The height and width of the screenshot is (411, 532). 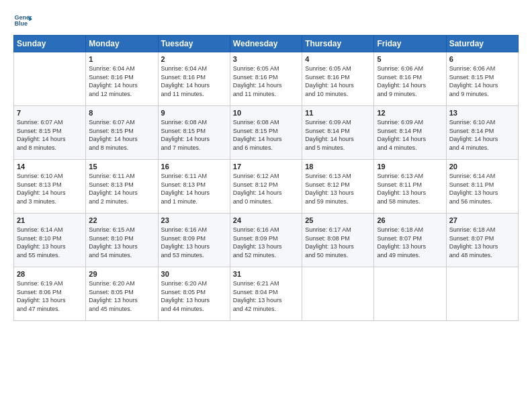 I want to click on calendar-cell: 8Sunrise: 6:07 AM Sunset: 8:15 PM Daylig…, so click(x=122, y=133).